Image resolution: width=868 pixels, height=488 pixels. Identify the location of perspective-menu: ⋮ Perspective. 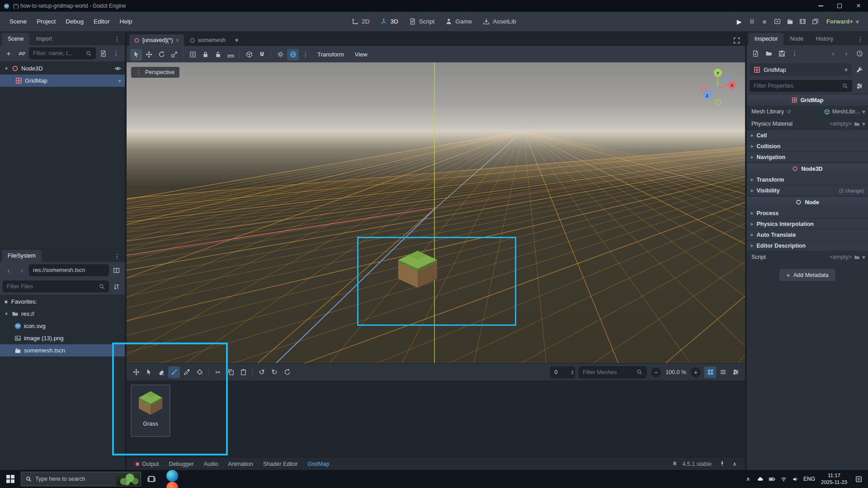
(156, 72).